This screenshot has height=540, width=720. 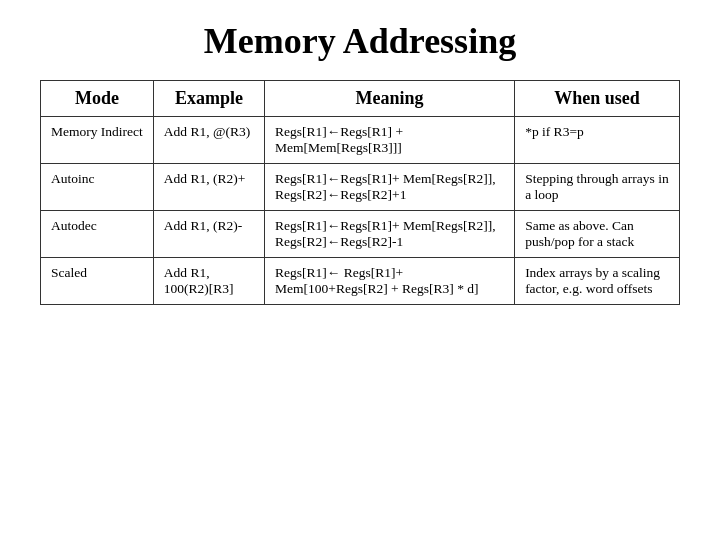 What do you see at coordinates (98, 282) in the screenshot?
I see `cell-mode-3: Scaled` at bounding box center [98, 282].